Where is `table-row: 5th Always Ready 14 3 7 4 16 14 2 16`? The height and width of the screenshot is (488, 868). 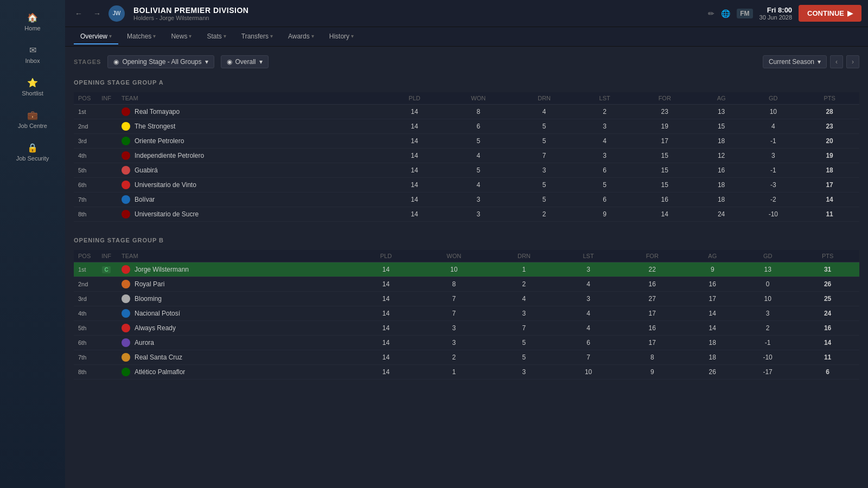 table-row: 5th Always Ready 14 3 7 4 16 14 2 16 is located at coordinates (467, 329).